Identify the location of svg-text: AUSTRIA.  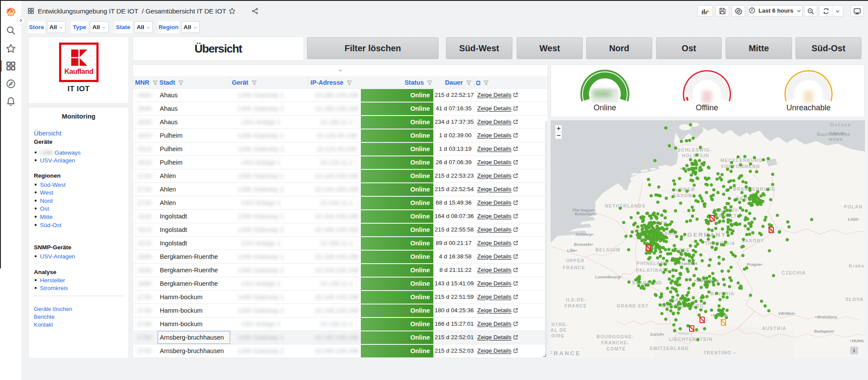
(774, 328).